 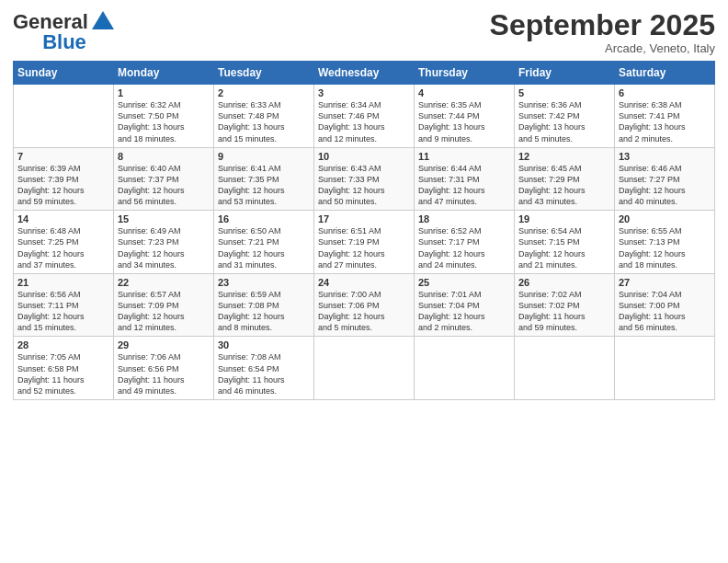 What do you see at coordinates (63, 311) in the screenshot?
I see `day-info: Sunrise: 6:56 AM Sunset: 7:11 PM Dayligh…` at bounding box center [63, 311].